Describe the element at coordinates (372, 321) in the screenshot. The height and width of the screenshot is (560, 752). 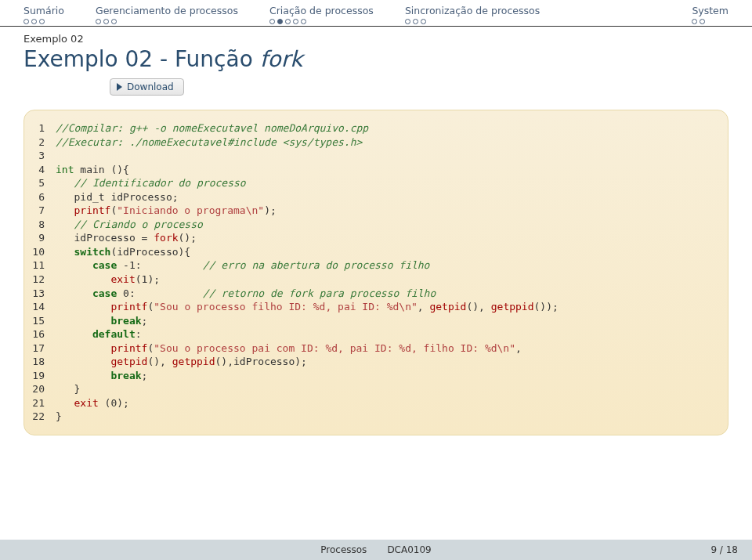
I see `code-line: 15 break;` at that location.